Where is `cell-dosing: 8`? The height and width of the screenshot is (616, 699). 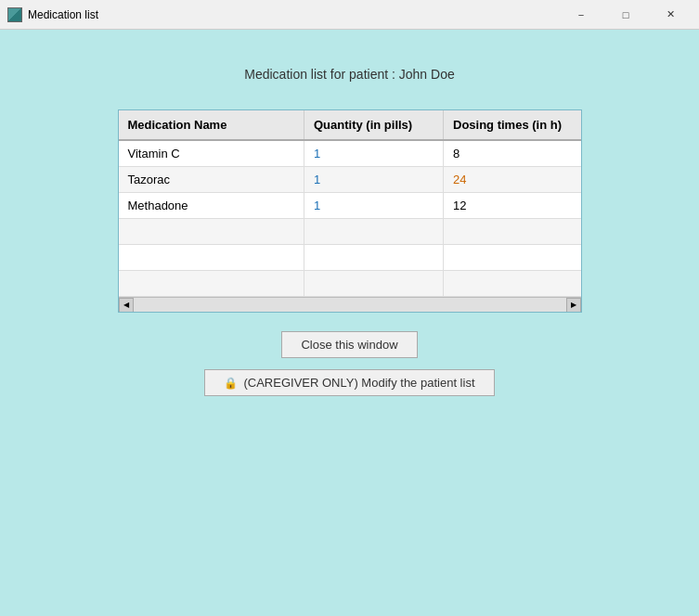
cell-dosing: 8 is located at coordinates (512, 154).